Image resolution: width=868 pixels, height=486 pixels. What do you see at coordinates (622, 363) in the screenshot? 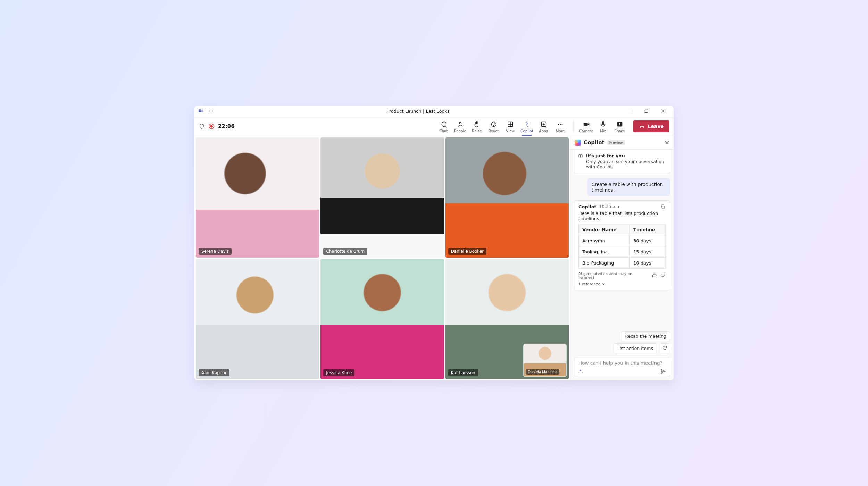
I see `copilot-input` at bounding box center [622, 363].